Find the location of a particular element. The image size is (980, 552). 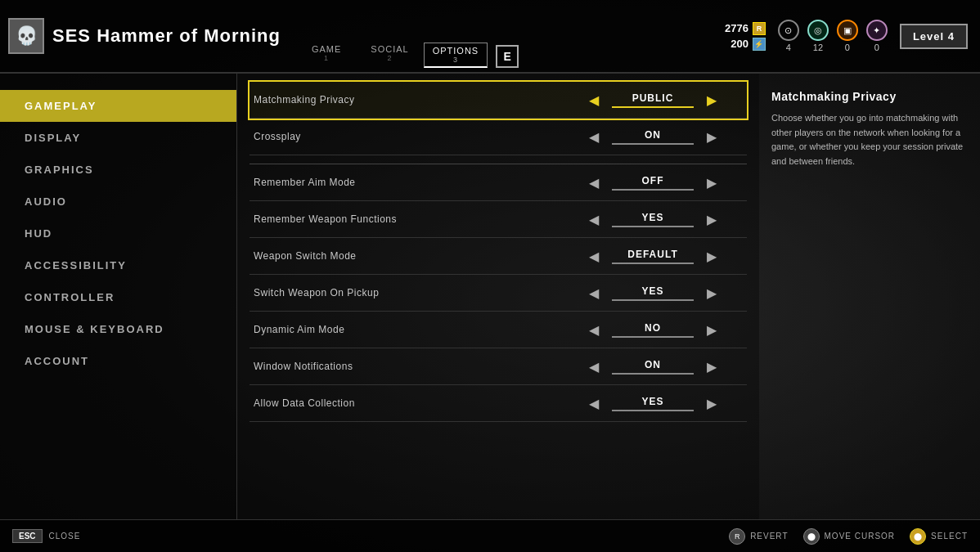

sidebar-item-display: DISPLAY is located at coordinates (118, 137).